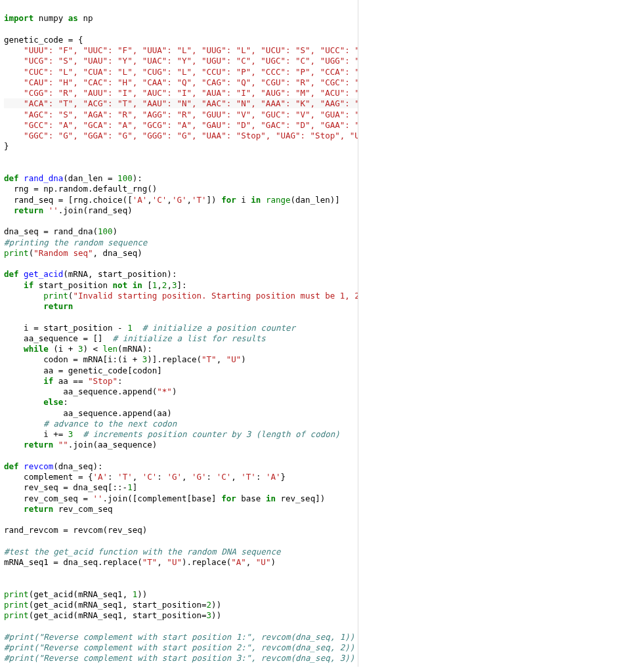  I want to click on gc-row-cursor: "ACA": "T", "ACG": "T", "AAU": "N", "AAC…, so click(181, 104).